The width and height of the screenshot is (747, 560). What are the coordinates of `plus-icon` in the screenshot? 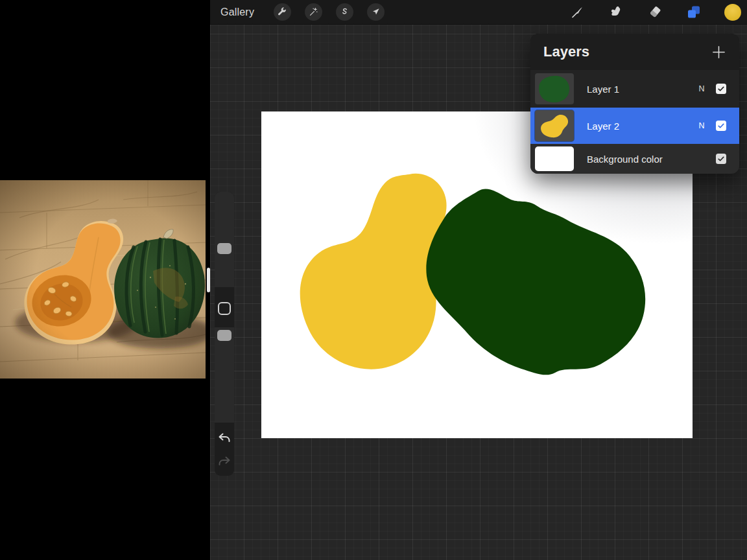 It's located at (718, 52).